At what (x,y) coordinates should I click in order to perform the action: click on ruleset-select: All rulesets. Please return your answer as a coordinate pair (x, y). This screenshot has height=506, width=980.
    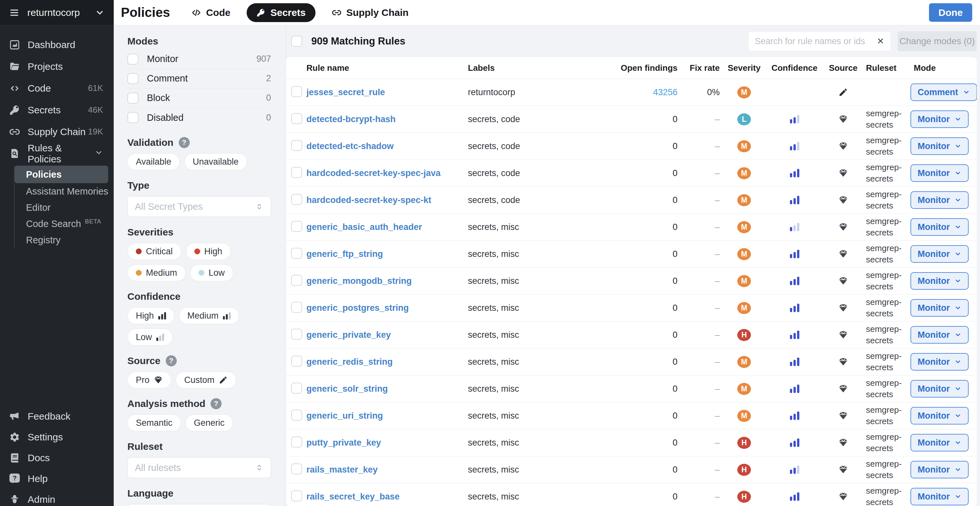
    Looking at the image, I should click on (199, 468).